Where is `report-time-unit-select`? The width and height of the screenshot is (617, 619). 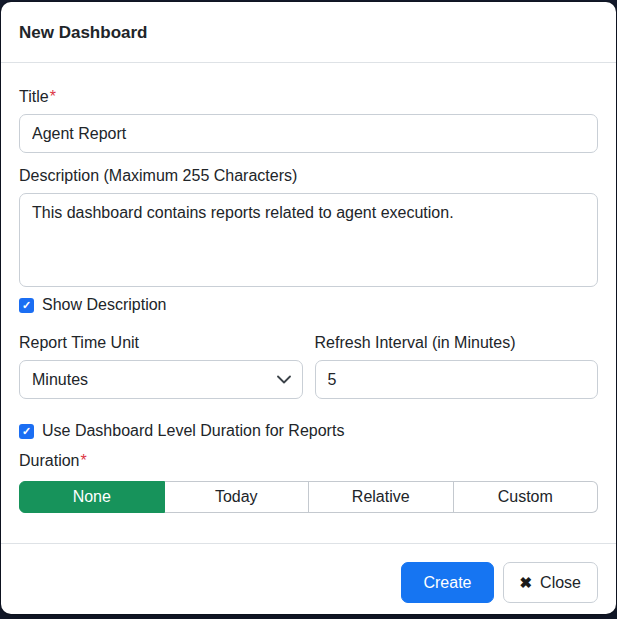 report-time-unit-select is located at coordinates (161, 380).